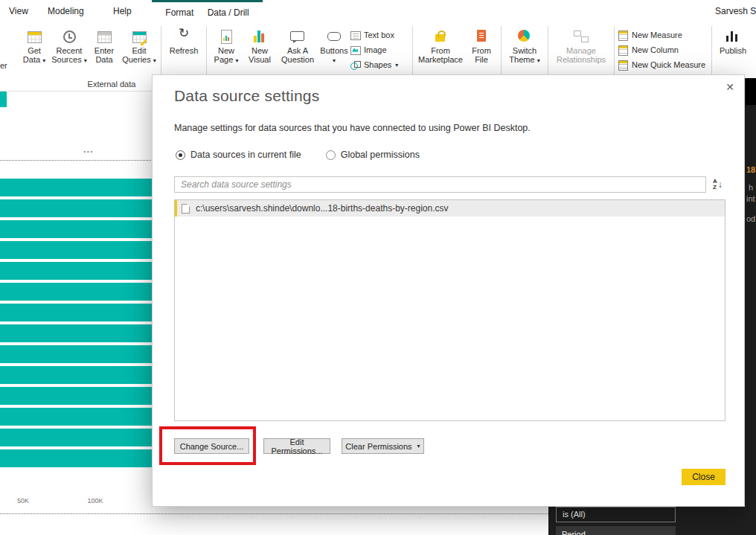 This screenshot has height=535, width=756. Describe the element at coordinates (663, 65) in the screenshot. I see `new-quick-measure-button: New Quick Measure` at that location.